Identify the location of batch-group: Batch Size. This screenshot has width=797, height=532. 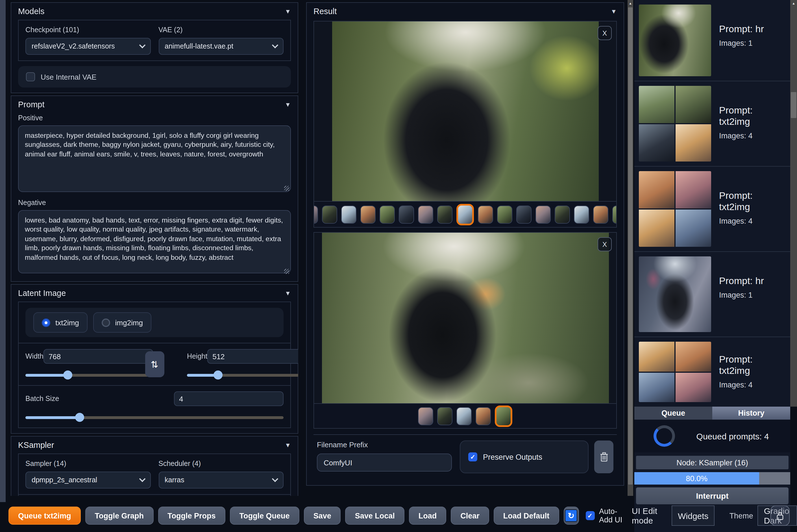
(154, 407).